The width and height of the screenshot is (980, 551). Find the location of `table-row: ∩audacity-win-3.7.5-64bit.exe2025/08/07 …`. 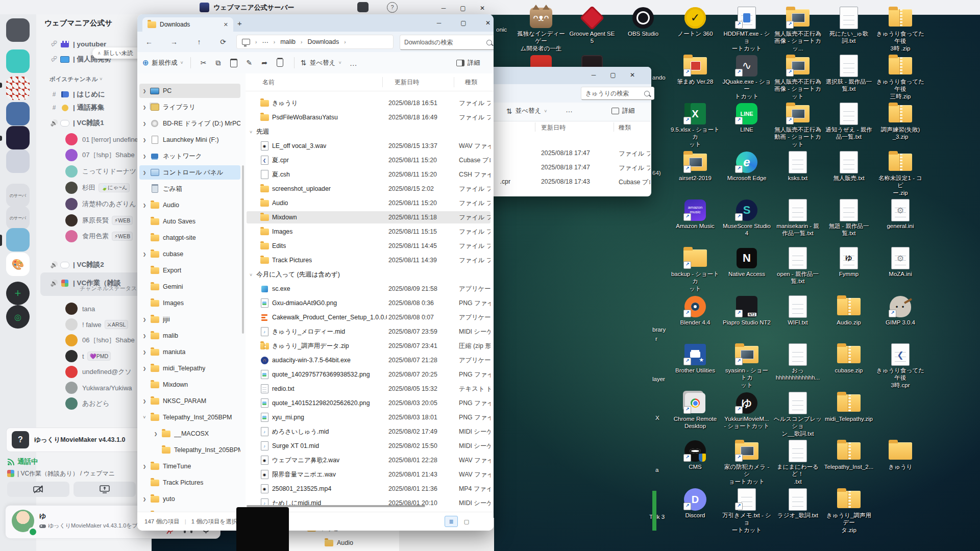

table-row: ∩audacity-win-3.7.5-64bit.exe2025/08/07 … is located at coordinates (369, 360).